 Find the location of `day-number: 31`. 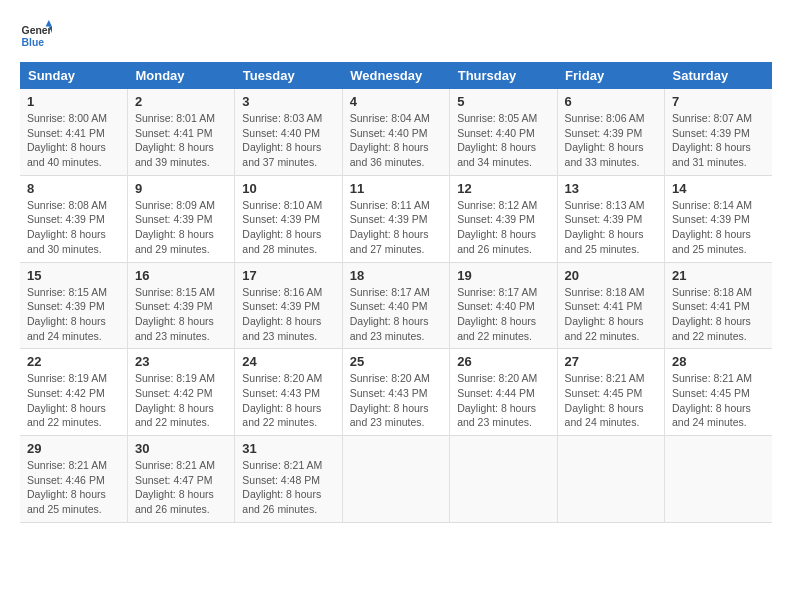

day-number: 31 is located at coordinates (288, 448).